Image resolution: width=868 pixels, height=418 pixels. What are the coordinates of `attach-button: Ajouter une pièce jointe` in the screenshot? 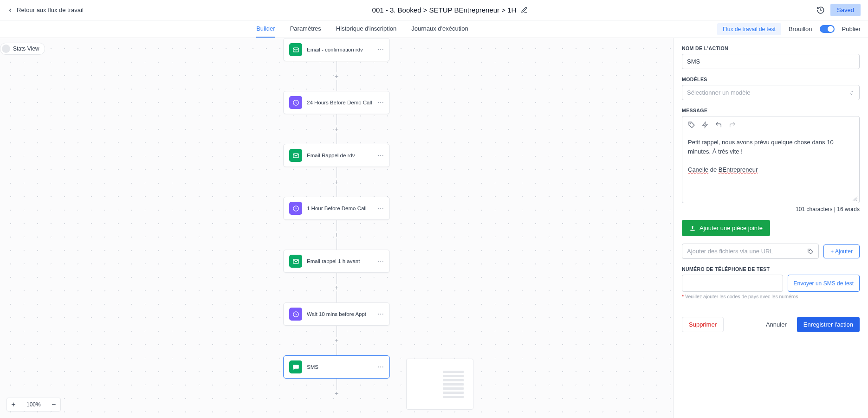 It's located at (726, 228).